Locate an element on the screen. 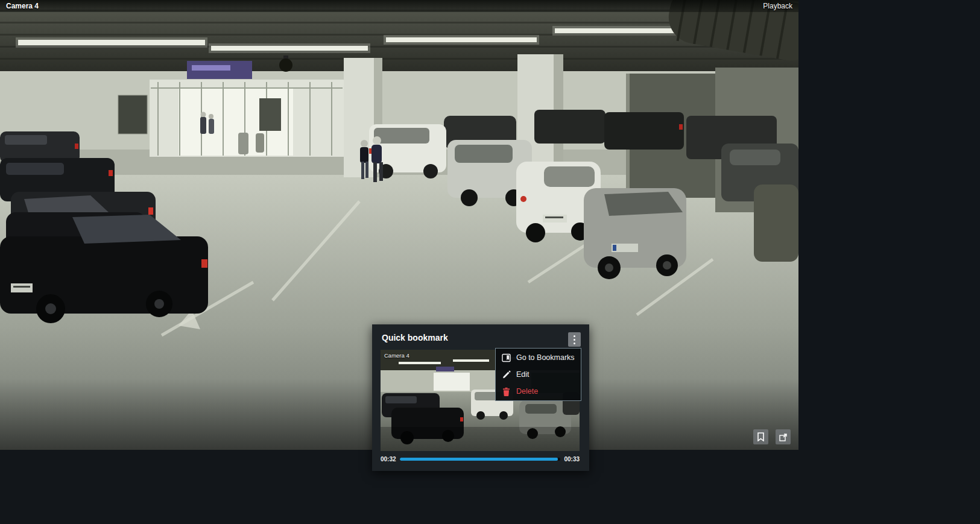 Image resolution: width=980 pixels, height=524 pixels. bookmark-icon is located at coordinates (761, 437).